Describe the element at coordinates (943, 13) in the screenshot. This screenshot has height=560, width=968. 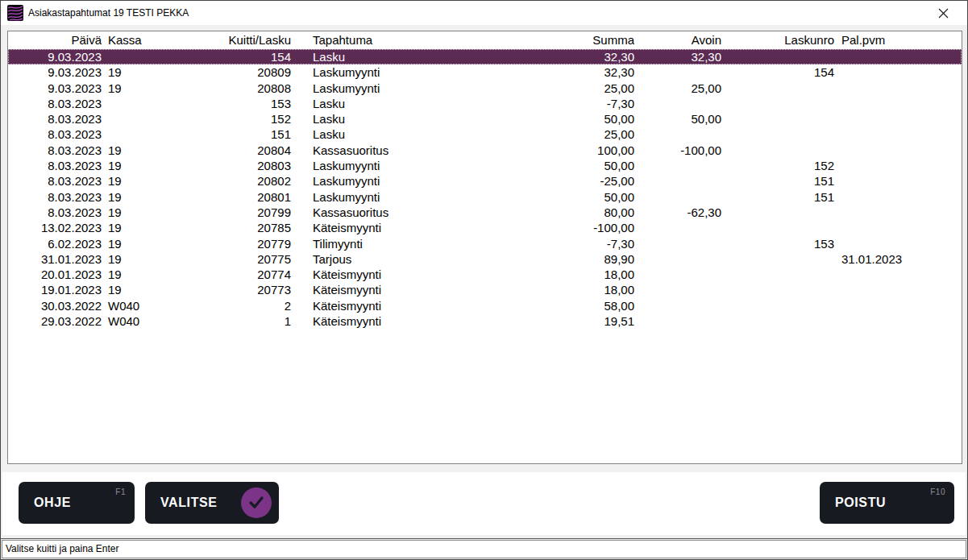
I see `close-icon` at that location.